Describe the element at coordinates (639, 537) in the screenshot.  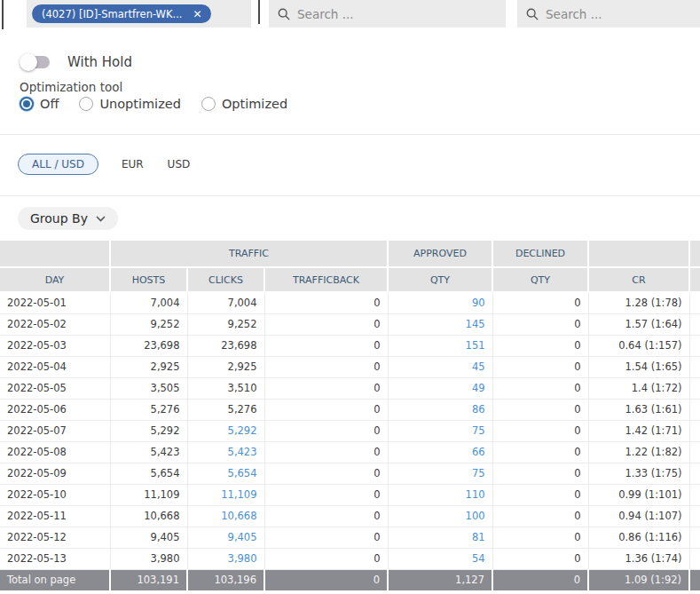
I see `cell-cr: 0.86 (1:116)` at that location.